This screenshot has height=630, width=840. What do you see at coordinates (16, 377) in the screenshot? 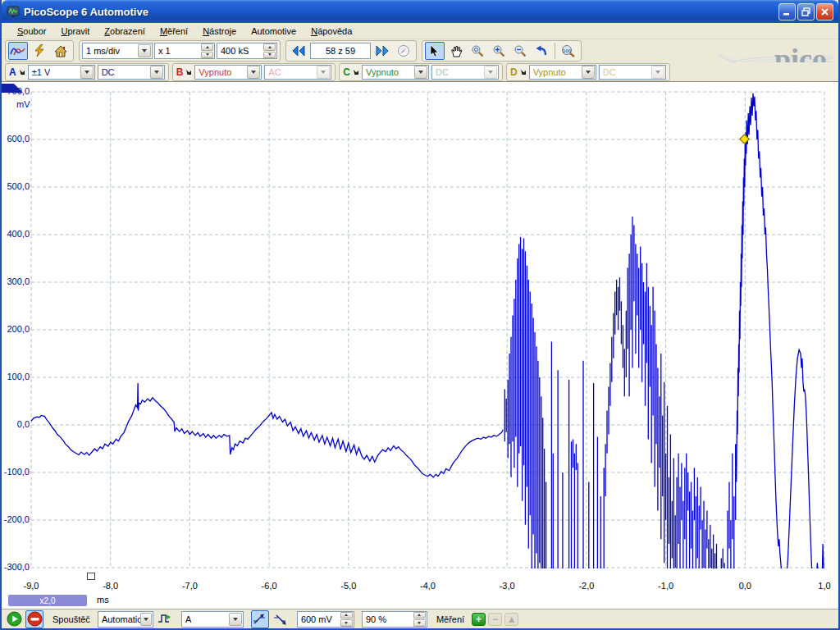
I see `y-axis-tick-label: 100,0` at bounding box center [16, 377].